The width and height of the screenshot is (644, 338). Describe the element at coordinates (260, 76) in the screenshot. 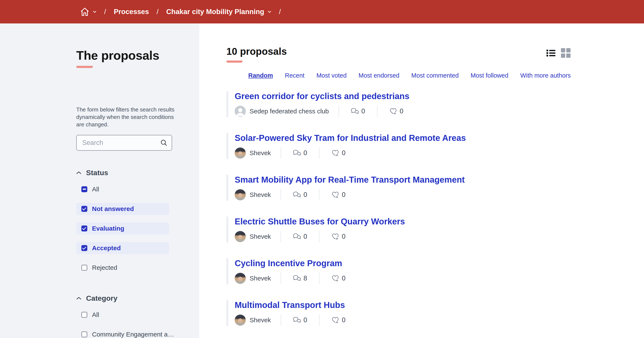

I see `sort-random: Random` at that location.